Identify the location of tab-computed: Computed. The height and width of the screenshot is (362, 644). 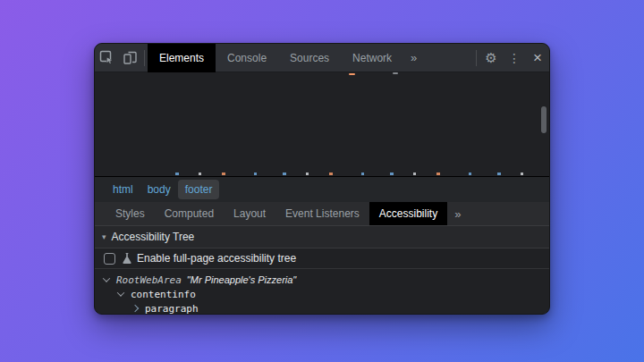
(190, 214).